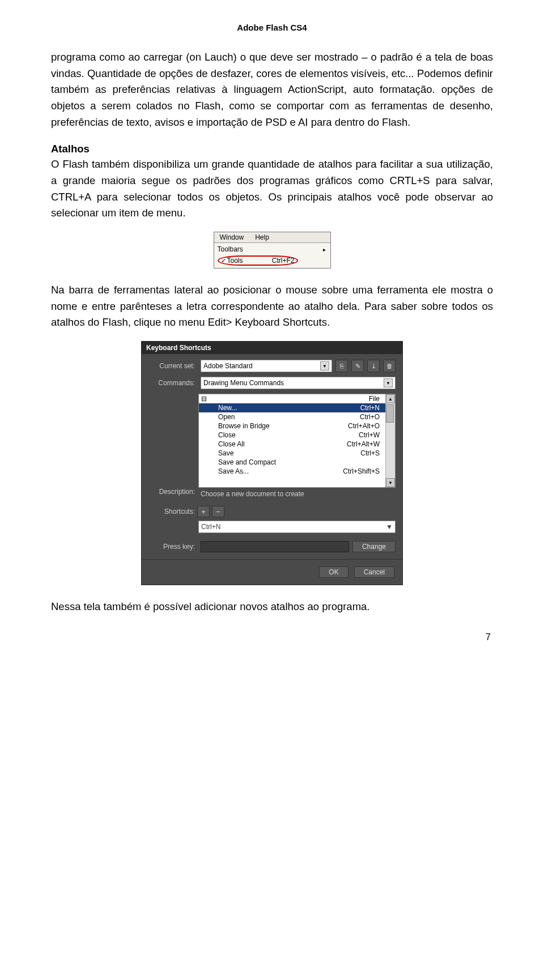 This screenshot has height=980, width=544. Describe the element at coordinates (292, 435) in the screenshot. I see `tree-item: CloseCtrl+W` at that location.